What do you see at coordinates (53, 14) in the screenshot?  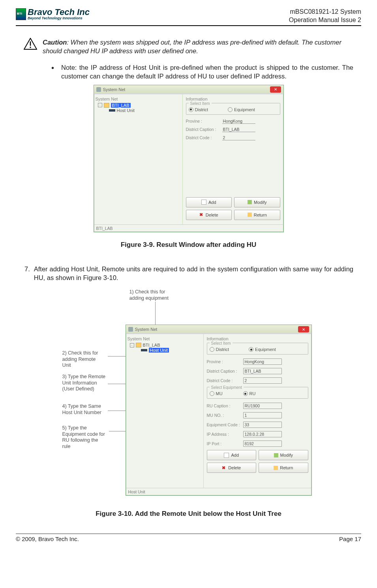 I see `logo-block: Bravo Tech Inc Beyond Technology Innovat…` at bounding box center [53, 14].